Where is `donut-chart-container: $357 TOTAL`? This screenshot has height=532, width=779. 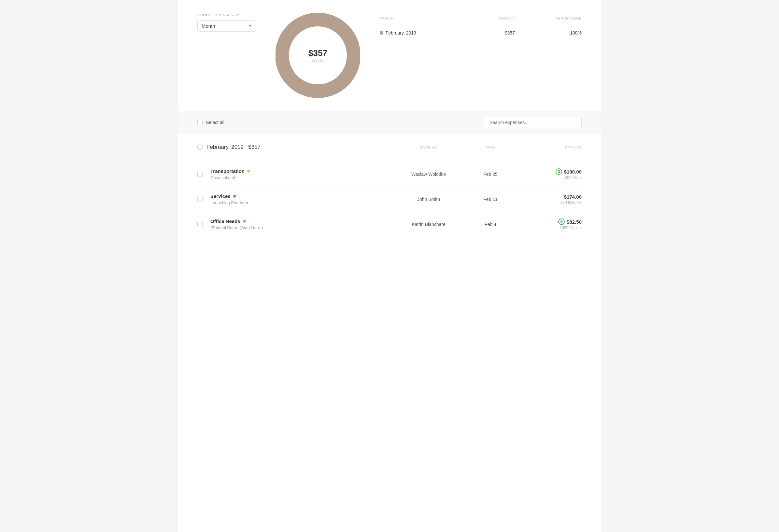 donut-chart-container: $357 TOTAL is located at coordinates (318, 56).